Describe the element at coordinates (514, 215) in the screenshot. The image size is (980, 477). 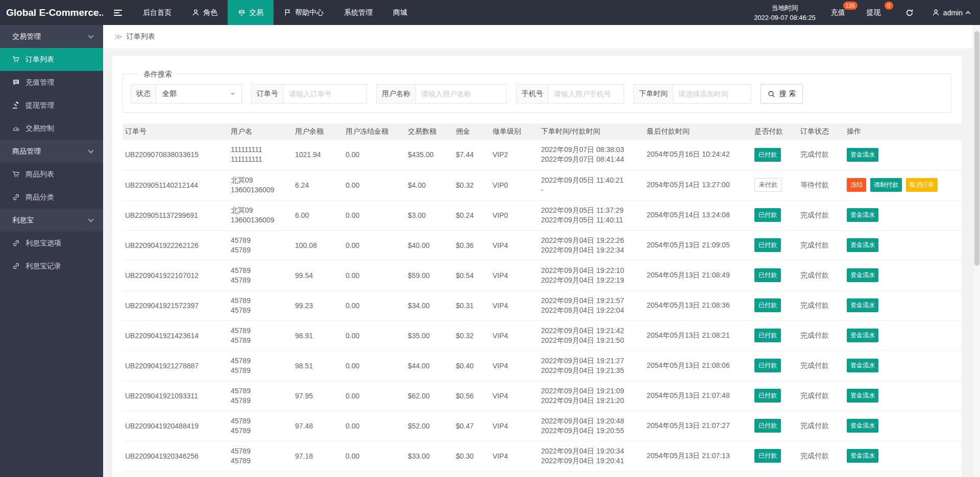
I see `level-cell: VIP0` at that location.